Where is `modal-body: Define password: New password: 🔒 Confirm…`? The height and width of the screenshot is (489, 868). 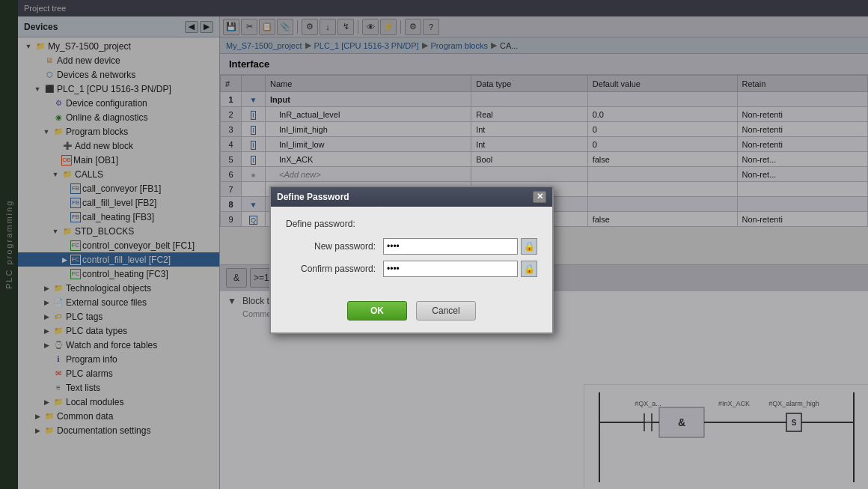 modal-body: Define password: New password: 🔒 Confirm… is located at coordinates (412, 251).